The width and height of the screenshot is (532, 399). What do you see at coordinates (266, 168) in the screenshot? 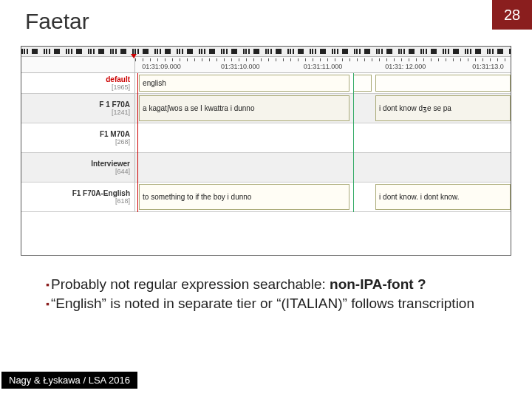
I see `tier-row-interviewer: Interviewer [644]` at bounding box center [266, 168].